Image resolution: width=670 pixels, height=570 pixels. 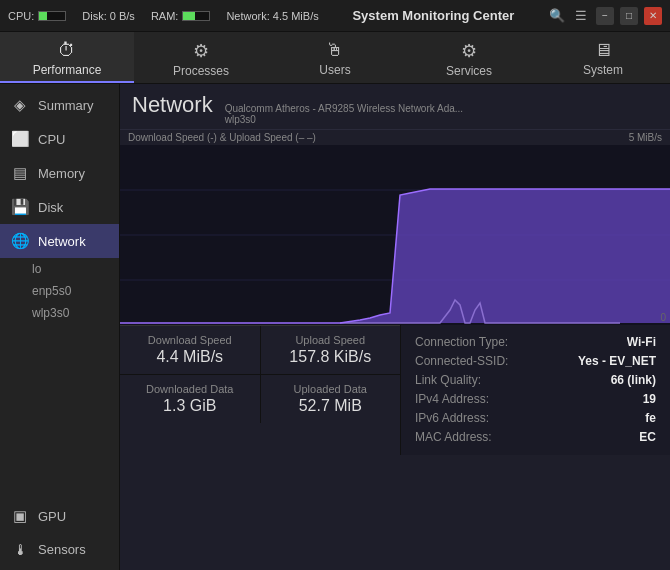 I want to click on sidebar-sub-lo: lo, so click(x=60, y=269).